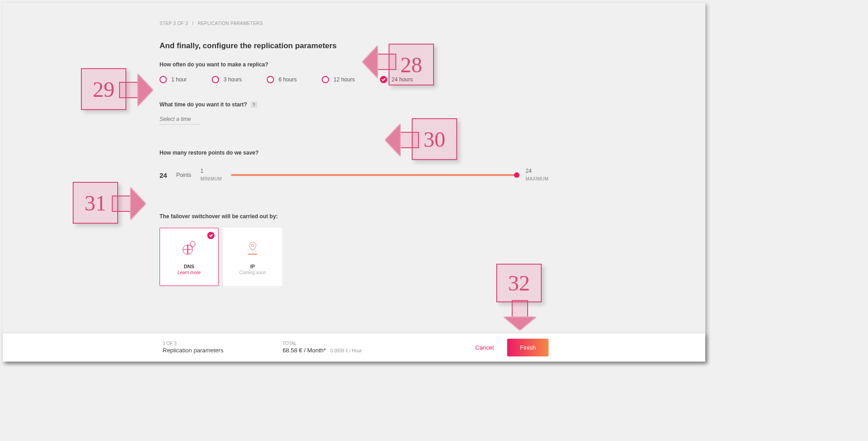 This screenshot has width=868, height=441. What do you see at coordinates (227, 80) in the screenshot?
I see `radio-3hours: 3 hours` at bounding box center [227, 80].